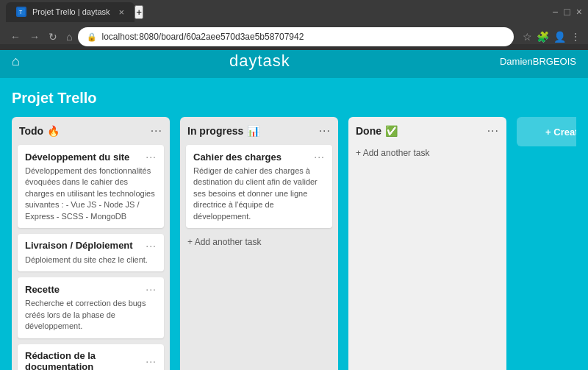 The height and width of the screenshot is (370, 588). I want to click on profile-icon: 👤, so click(560, 37).